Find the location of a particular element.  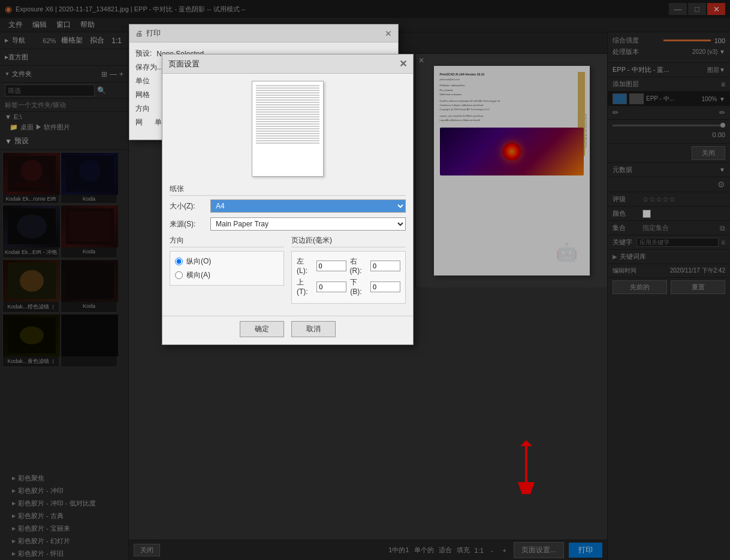

portrait-label: 纵向(O) is located at coordinates (199, 261).